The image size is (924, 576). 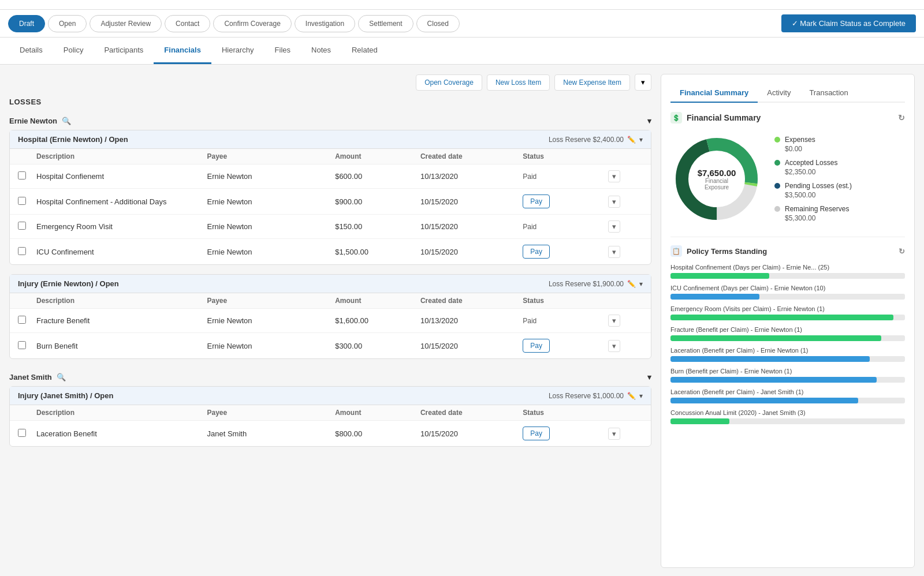 What do you see at coordinates (471, 226) in the screenshot?
I see `row-date: 10/15/2020` at bounding box center [471, 226].